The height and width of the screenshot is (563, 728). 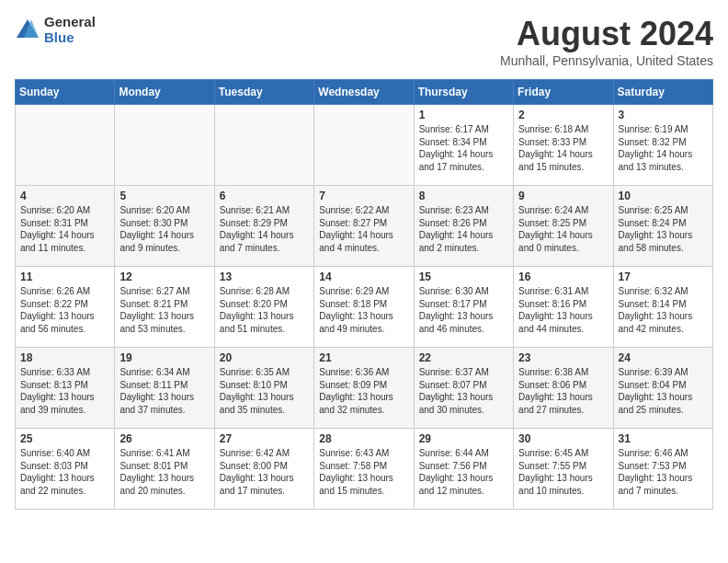 I want to click on calendar-cell: 5Sunrise: 6:20 AM Sunset: 8:30 PM Daylig…, so click(x=165, y=226).